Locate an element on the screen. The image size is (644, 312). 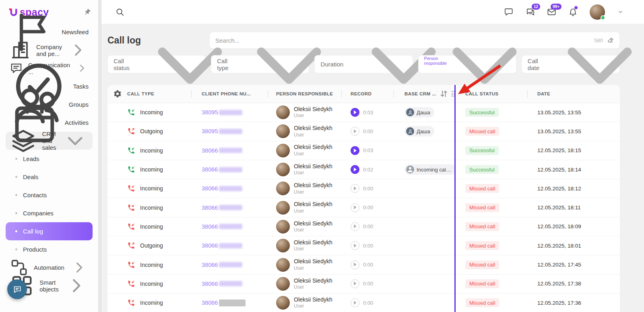
notifications-icon is located at coordinates (573, 12).